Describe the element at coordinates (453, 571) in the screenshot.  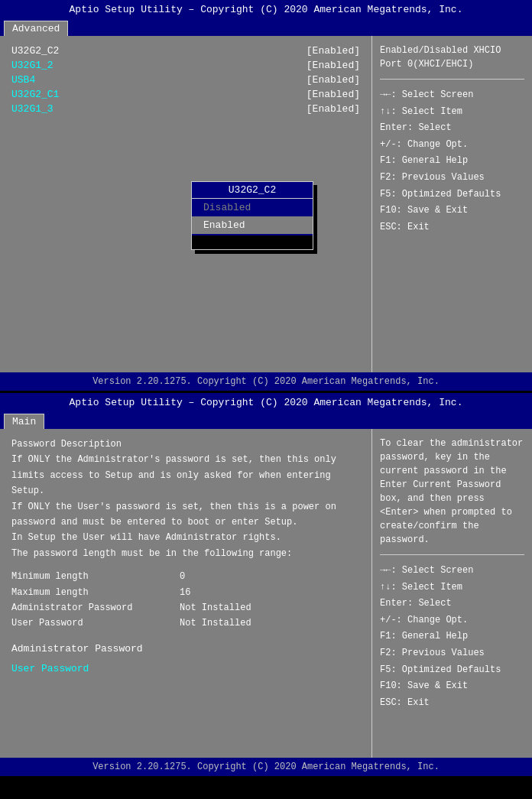
I see `help2-select-screen: →←: Select Screen` at that location.